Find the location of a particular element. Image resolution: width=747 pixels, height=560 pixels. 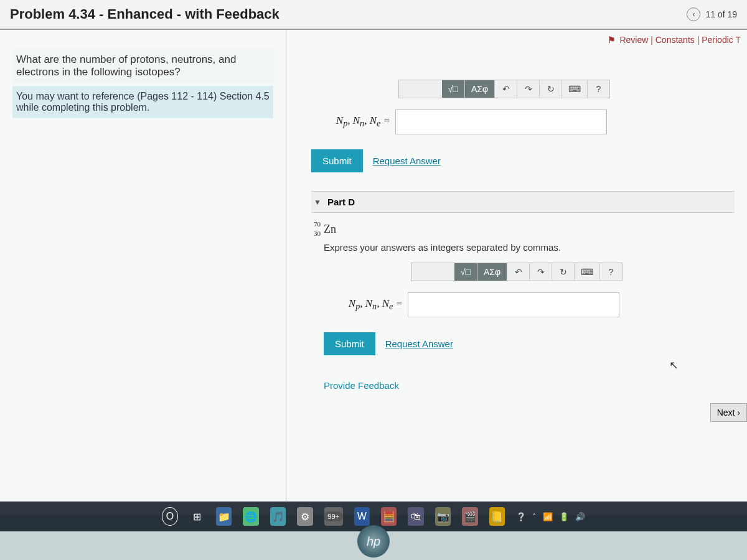

answer-row-c: Np, Nn, Ne = is located at coordinates (523, 122).